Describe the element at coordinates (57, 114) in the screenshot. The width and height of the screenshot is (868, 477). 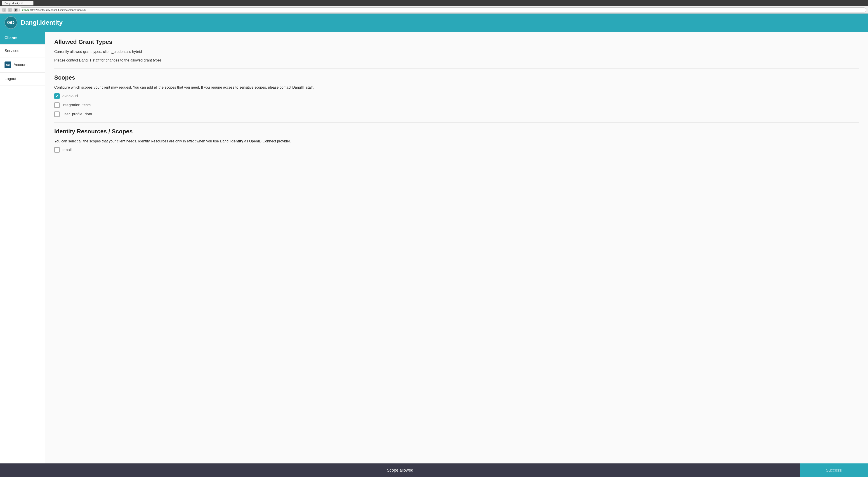
I see `scope-user-profile-checkbox` at that location.